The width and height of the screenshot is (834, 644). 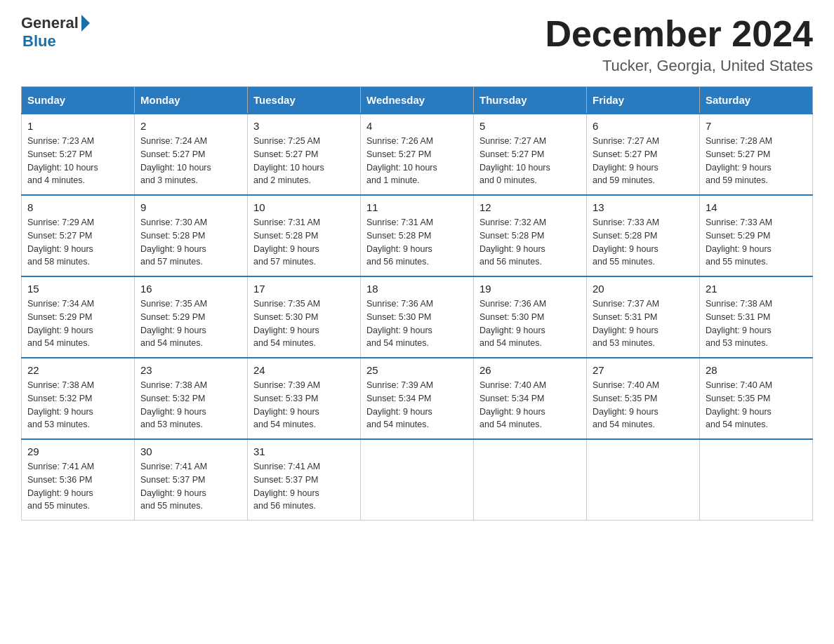 What do you see at coordinates (79, 480) in the screenshot?
I see `calendar-cell: 29Sunrise: 7:41 AMSunset: 5:36 PMDayligh…` at bounding box center [79, 480].